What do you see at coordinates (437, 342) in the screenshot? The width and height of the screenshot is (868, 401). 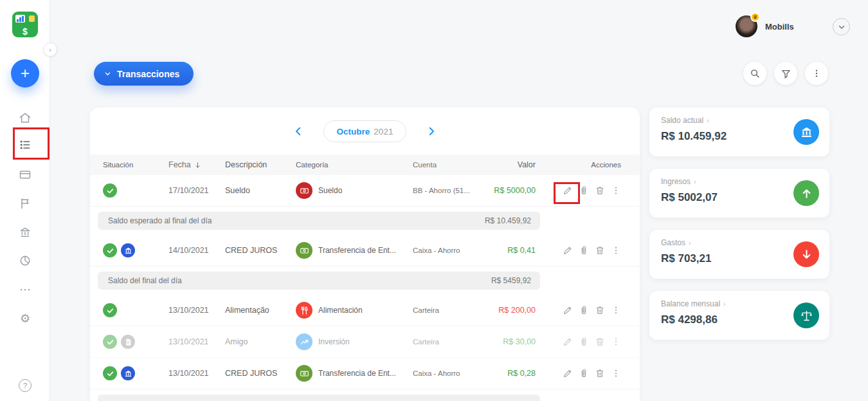 I see `account-cell: Carteira` at bounding box center [437, 342].